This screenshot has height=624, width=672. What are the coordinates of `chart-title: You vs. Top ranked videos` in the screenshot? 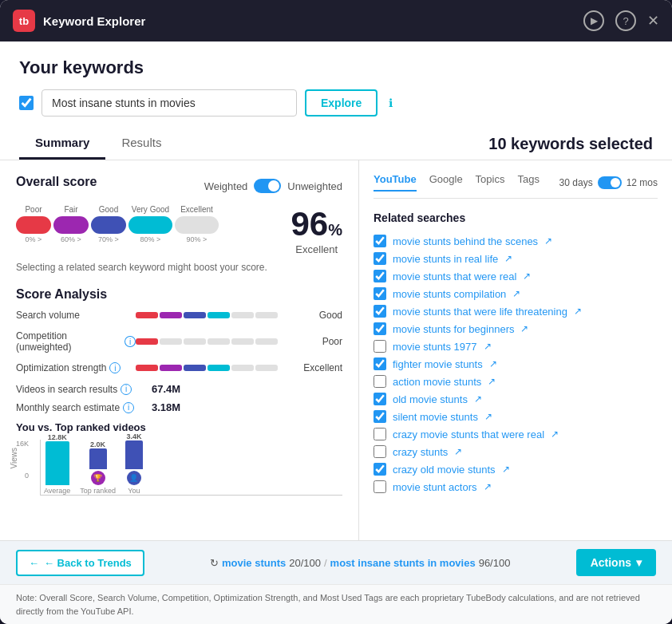 It's located at (179, 428).